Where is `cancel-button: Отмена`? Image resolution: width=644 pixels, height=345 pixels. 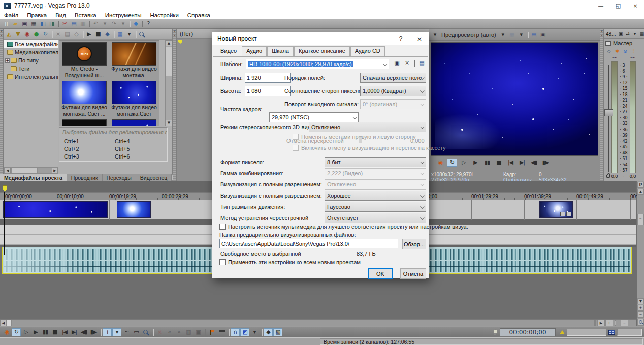 cancel-button: Отмена is located at coordinates (413, 273).